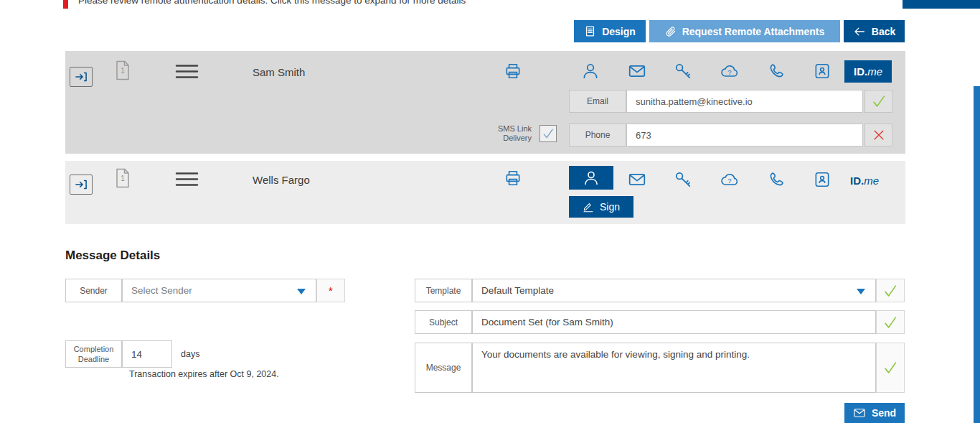 The height and width of the screenshot is (423, 980). Describe the element at coordinates (204, 374) in the screenshot. I see `expiry-note: Transaction expires after Oct 9, 2024.` at that location.